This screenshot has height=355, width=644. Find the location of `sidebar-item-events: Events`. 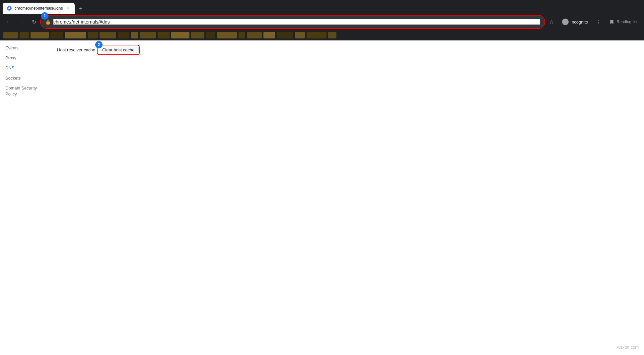

sidebar-item-events: Events is located at coordinates (25, 48).